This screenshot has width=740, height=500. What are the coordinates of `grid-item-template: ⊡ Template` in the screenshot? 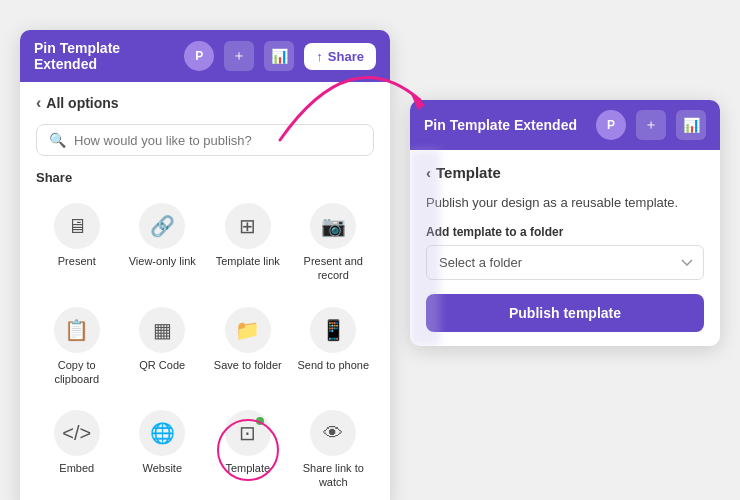 It's located at (248, 450).